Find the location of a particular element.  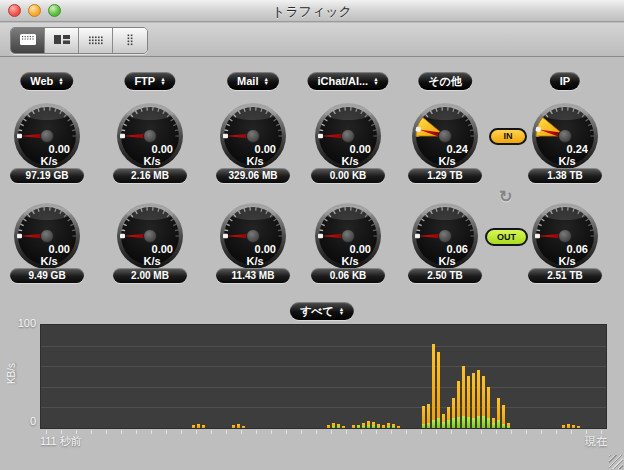

column-selector: IP ▲▼ is located at coordinates (565, 81).